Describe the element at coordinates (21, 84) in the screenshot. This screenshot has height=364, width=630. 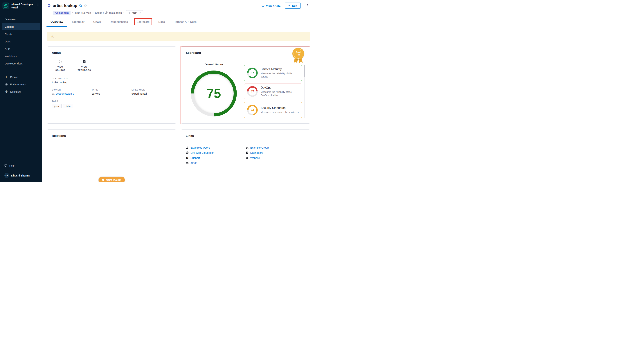
I see `sidebar-item-environments: Environments` at that location.